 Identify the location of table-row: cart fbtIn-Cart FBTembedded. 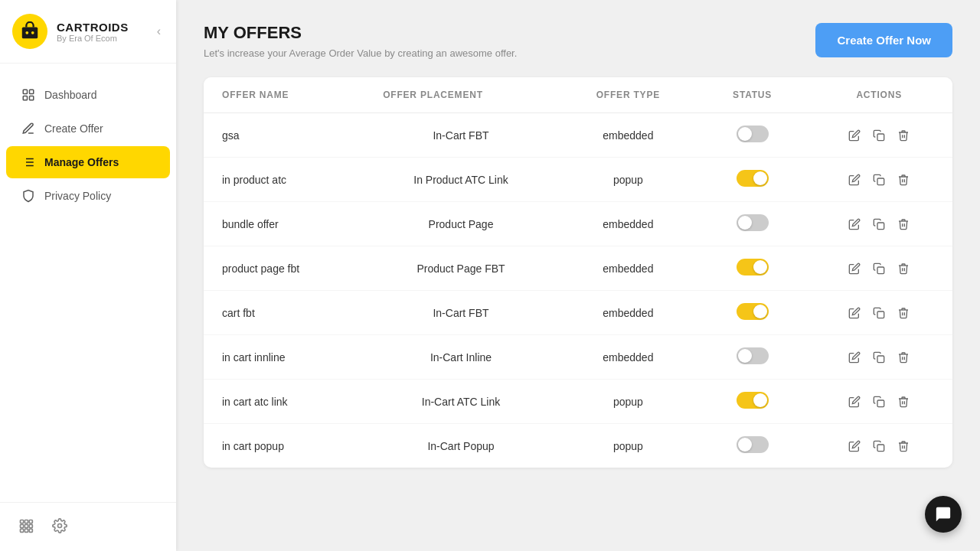
(578, 313).